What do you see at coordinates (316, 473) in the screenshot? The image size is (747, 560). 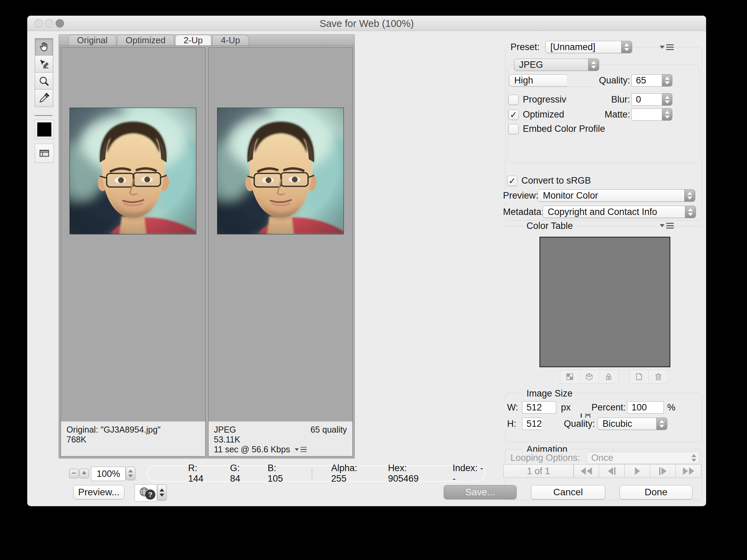 I see `color-readout-bar: R: 144 G: 84 B: 105 Alpha: 255 Hex: 9054…` at bounding box center [316, 473].